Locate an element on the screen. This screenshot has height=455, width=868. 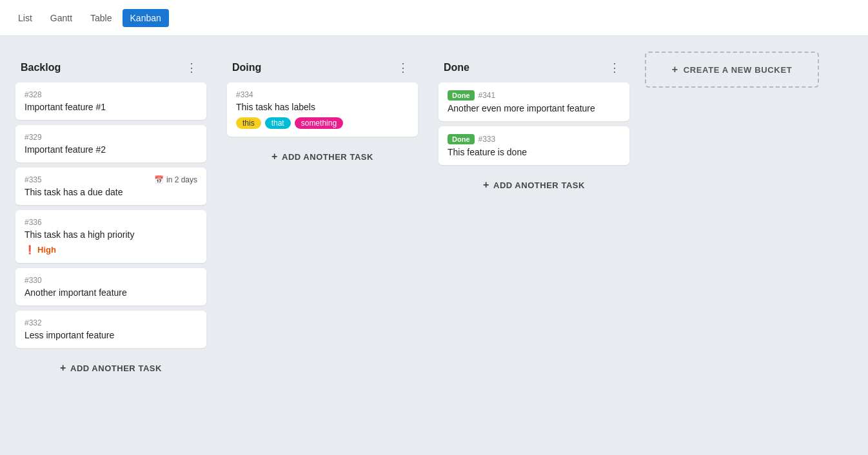
done-badge-333: Done is located at coordinates (461, 139).